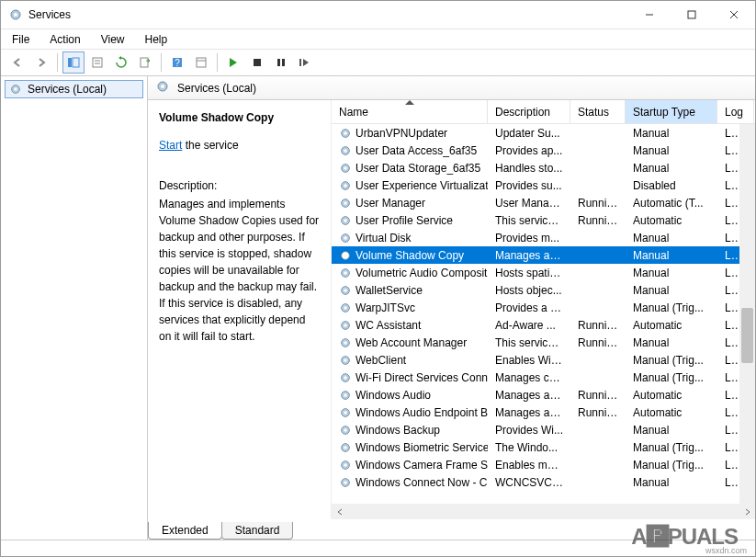  Describe the element at coordinates (544, 395) in the screenshot. I see `service-row: Windows AudioManages au...RunningAutomat…` at that location.